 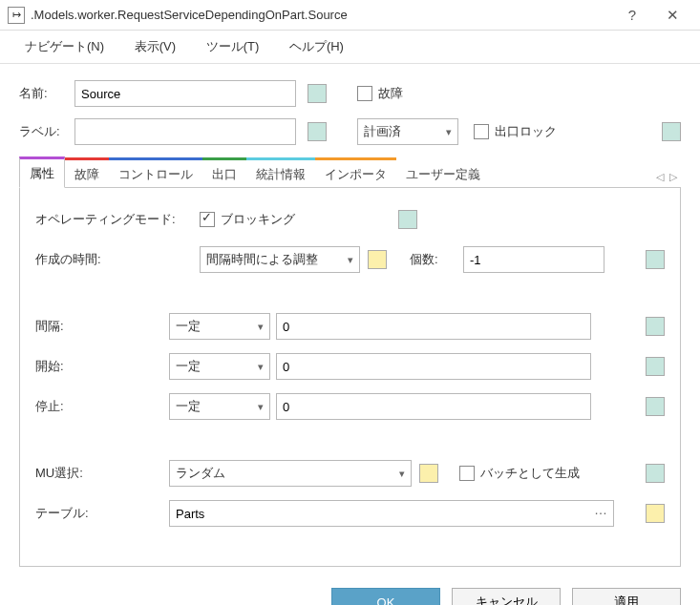 I want to click on blocking-checkbox, so click(x=207, y=219).